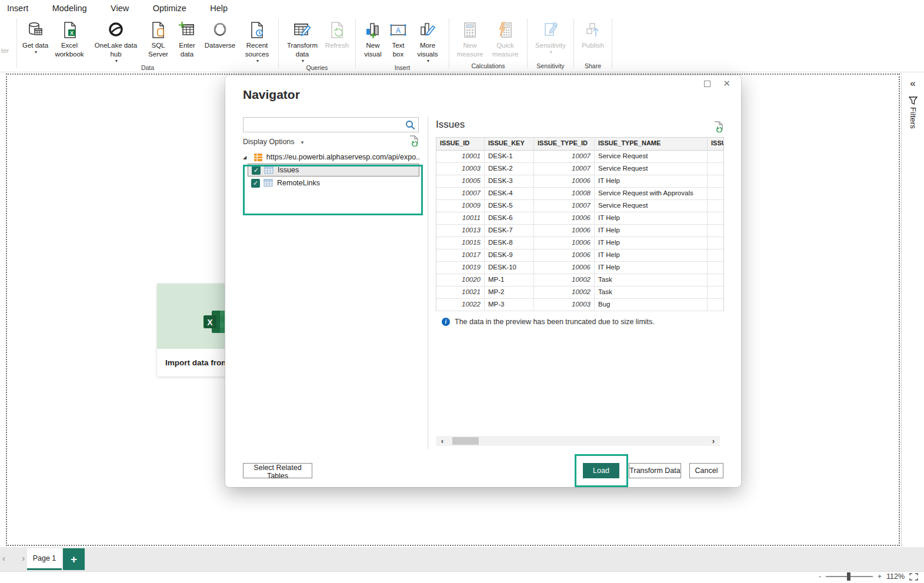  Describe the element at coordinates (333, 183) in the screenshot. I see `tree-item-remotelinks: ✓ RemoteLinks` at that location.